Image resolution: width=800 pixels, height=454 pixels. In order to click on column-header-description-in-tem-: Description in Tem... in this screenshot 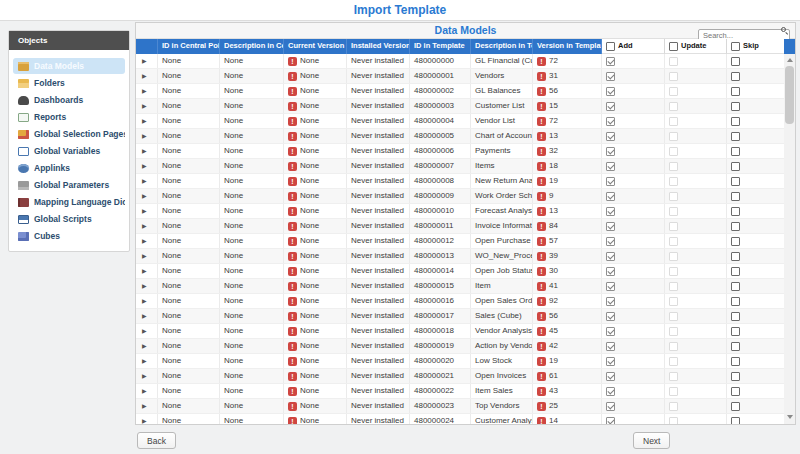, I will do `click(502, 46)`.